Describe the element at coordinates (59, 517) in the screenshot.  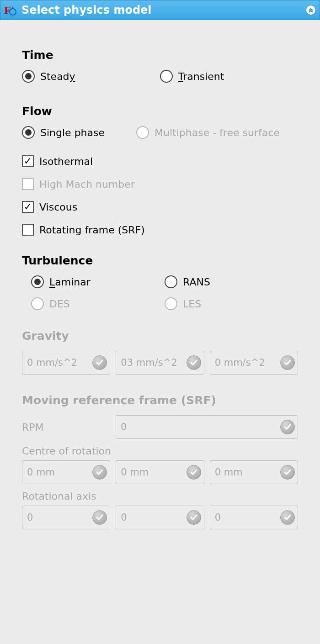
I see `axis-x-value: 0` at that location.